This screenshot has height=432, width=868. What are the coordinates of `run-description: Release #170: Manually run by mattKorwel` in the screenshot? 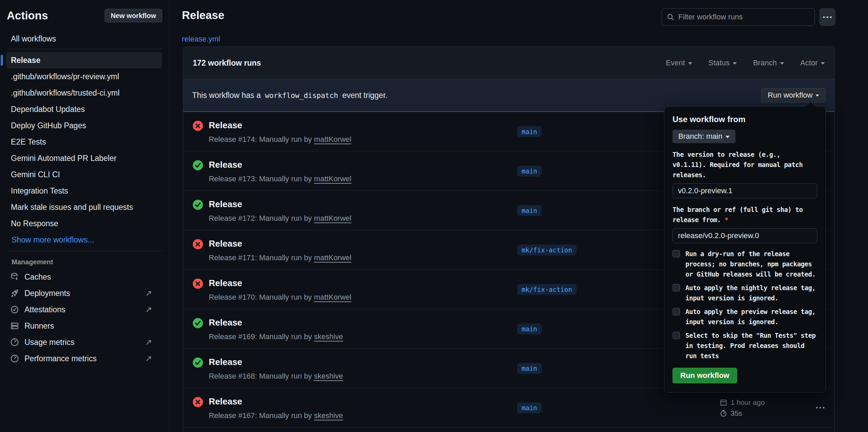 It's located at (280, 297).